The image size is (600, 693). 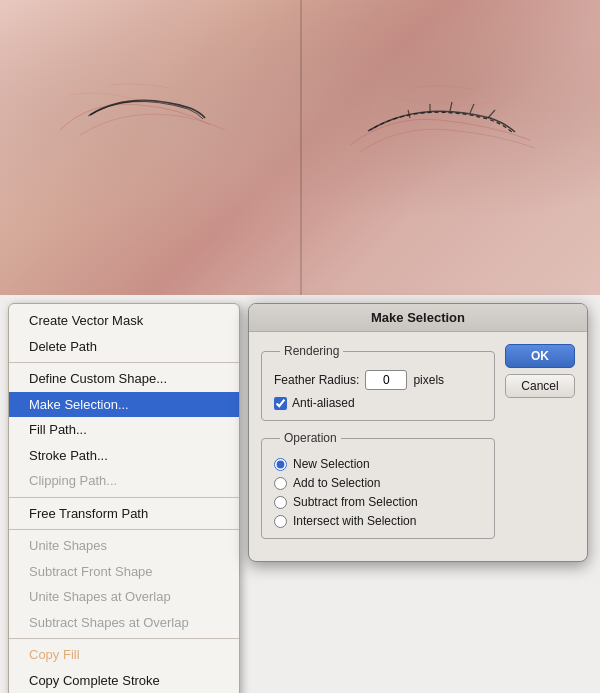 What do you see at coordinates (124, 456) in the screenshot?
I see `menu-item-stroke-path: Stroke Path...` at bounding box center [124, 456].